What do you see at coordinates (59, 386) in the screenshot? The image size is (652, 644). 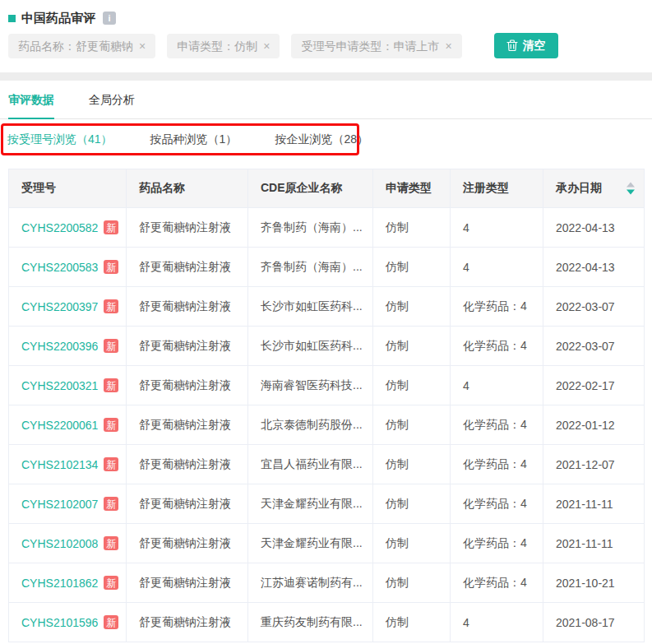 I see `acceptance-no-link: CYHS2200321` at bounding box center [59, 386].